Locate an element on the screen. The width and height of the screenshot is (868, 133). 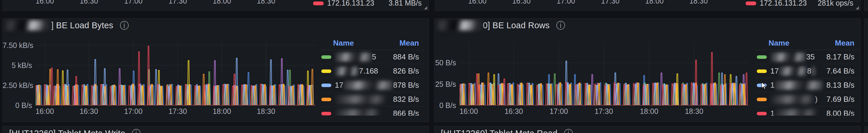
legend-mean-value: 884 B/s is located at coordinates (406, 57).